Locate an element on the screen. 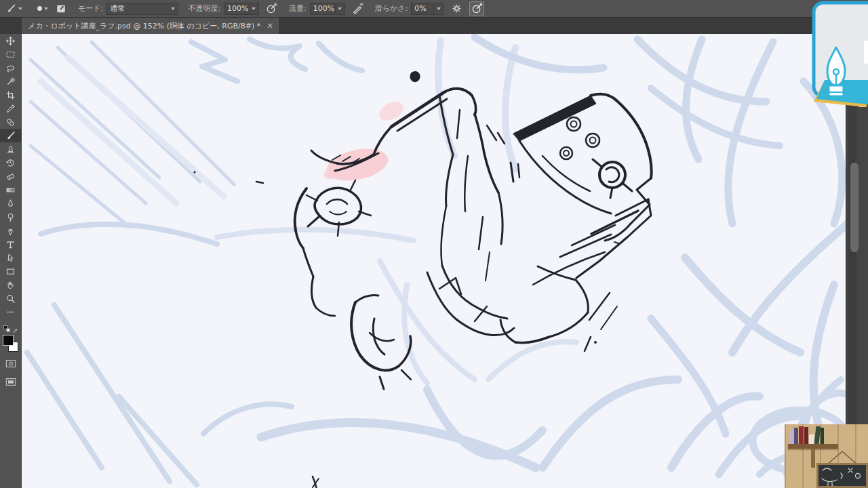  tool-rectangle-shape is located at coordinates (11, 271).